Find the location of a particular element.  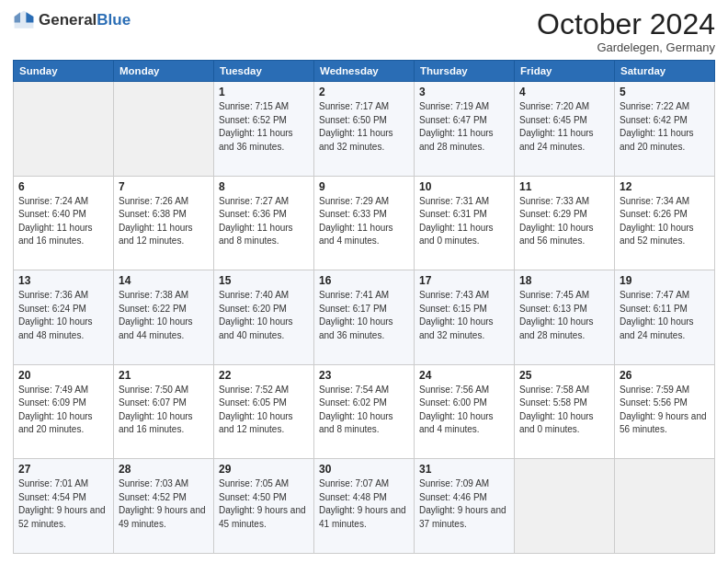

sunrise-text: Sunrise: 7:52 AM is located at coordinates (254, 390).